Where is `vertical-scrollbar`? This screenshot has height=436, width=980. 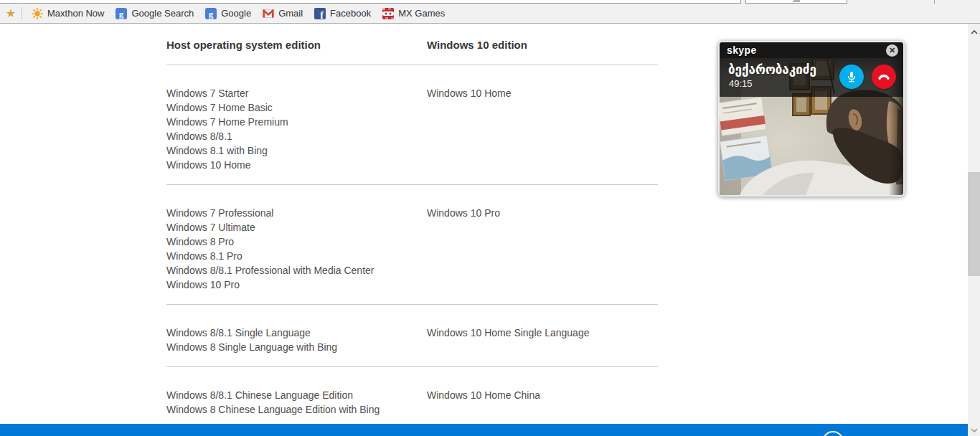 vertical-scrollbar is located at coordinates (974, 229).